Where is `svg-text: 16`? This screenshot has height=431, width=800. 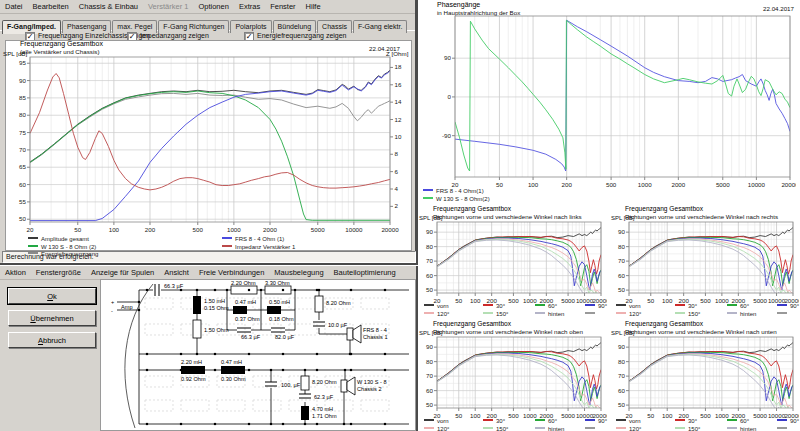
svg-text: 16 is located at coordinates (398, 84).